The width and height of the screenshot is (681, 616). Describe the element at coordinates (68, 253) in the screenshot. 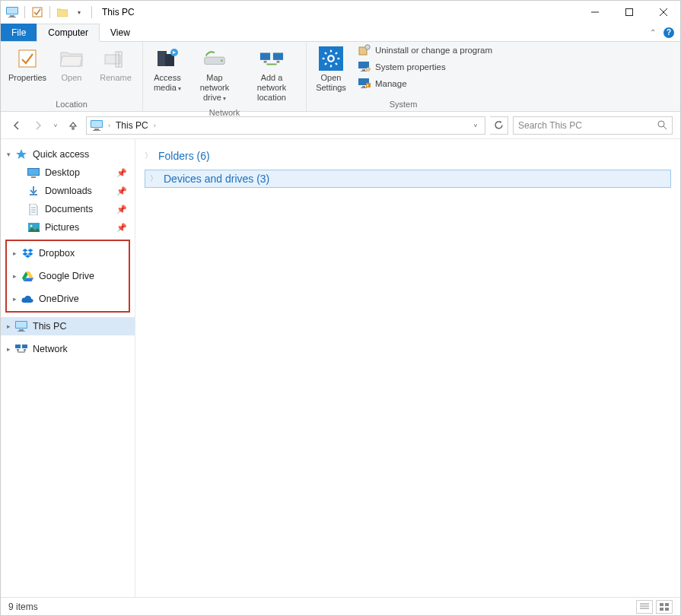

I see `nav-dropbox: ▸ Dropbox` at that location.